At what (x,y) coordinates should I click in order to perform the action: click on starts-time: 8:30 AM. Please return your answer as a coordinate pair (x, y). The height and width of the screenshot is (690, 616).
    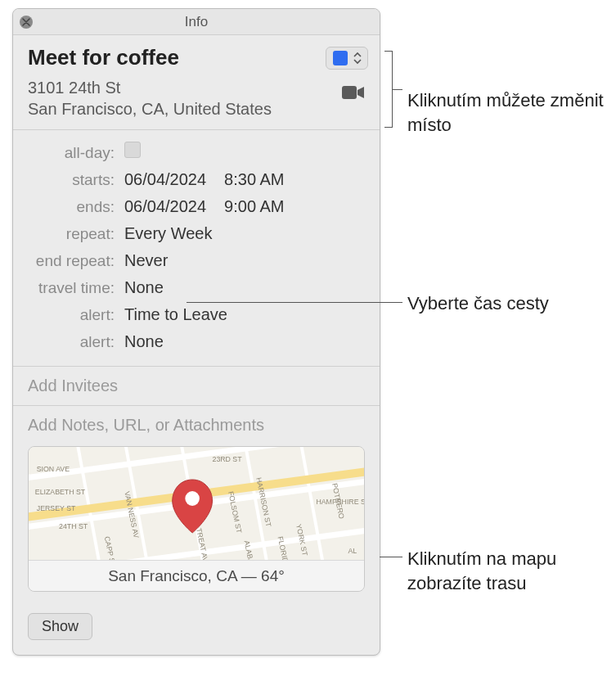
    Looking at the image, I should click on (254, 180).